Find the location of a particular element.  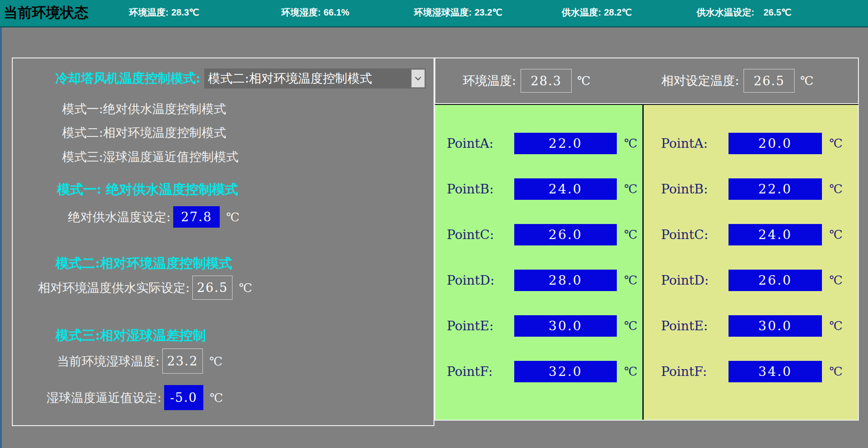

status-value: 23.2℃ is located at coordinates (489, 12).